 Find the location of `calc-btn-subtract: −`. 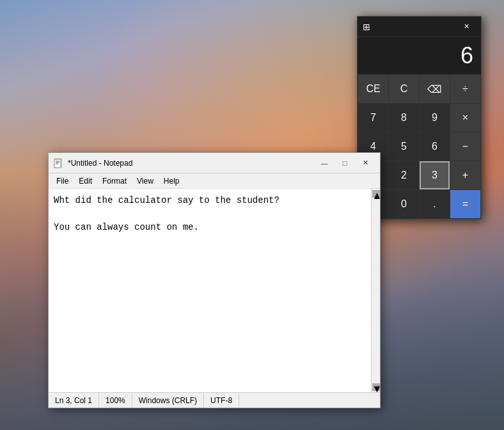

calc-btn-subtract: − is located at coordinates (466, 147).